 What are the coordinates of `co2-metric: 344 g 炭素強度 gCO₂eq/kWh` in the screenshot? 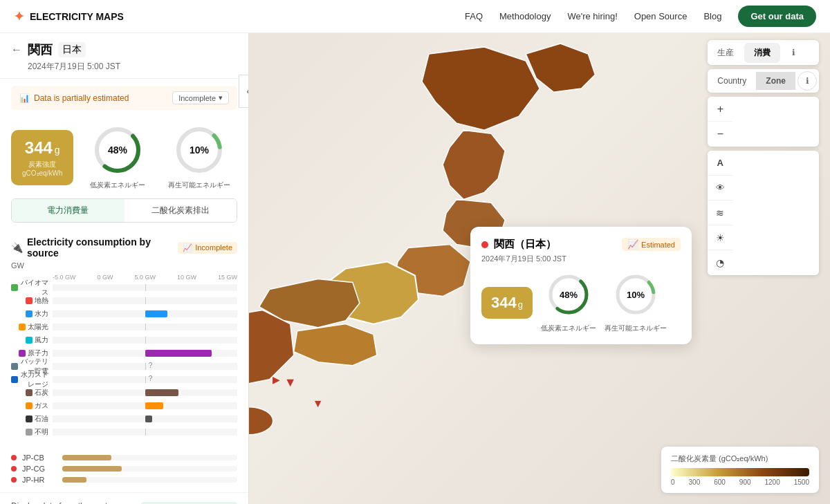 It's located at (42, 158).